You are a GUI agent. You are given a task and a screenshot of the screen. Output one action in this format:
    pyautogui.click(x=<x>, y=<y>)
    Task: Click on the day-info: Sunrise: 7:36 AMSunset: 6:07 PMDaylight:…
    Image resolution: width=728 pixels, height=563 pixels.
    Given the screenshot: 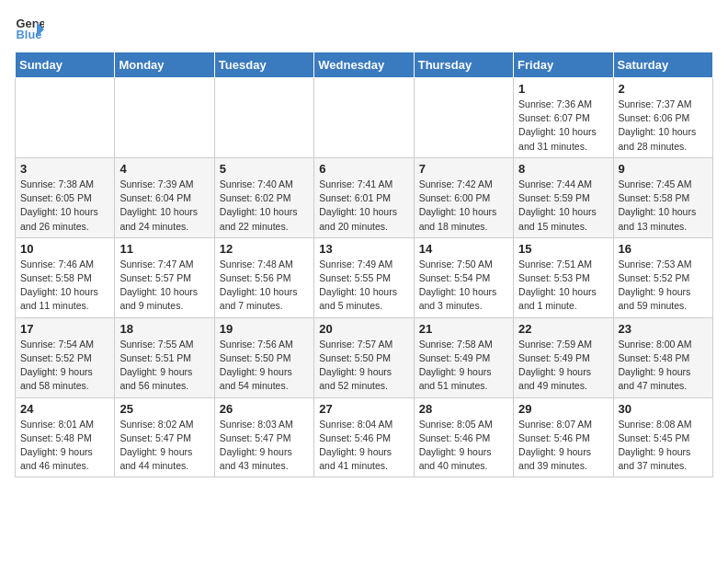 What is the action you would take?
    pyautogui.click(x=563, y=125)
    